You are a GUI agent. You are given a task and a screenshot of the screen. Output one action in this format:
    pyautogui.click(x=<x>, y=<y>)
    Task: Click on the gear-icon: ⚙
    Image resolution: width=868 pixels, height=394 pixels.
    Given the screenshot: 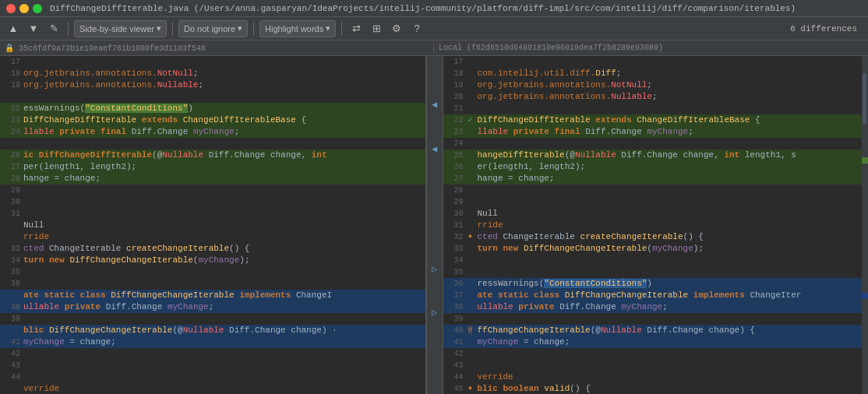 What is the action you would take?
    pyautogui.click(x=397, y=28)
    